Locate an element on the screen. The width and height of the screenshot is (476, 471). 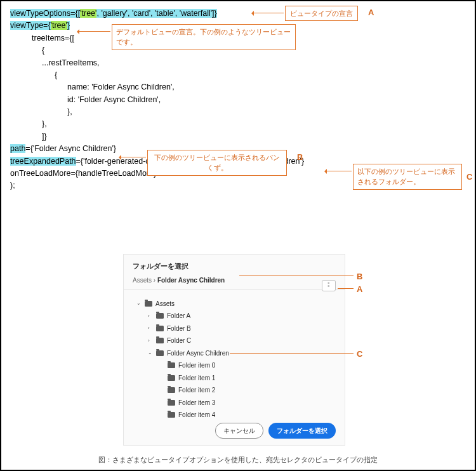
tree-node-folder-c: › Folder C is located at coordinates (236, 341).